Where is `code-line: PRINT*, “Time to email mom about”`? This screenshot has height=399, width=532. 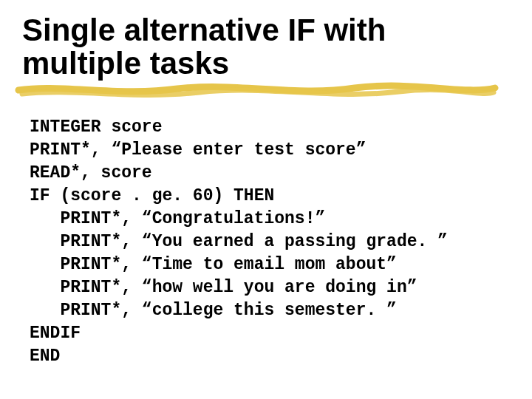 code-line: PRINT*, “Time to email mom about” is located at coordinates (213, 265).